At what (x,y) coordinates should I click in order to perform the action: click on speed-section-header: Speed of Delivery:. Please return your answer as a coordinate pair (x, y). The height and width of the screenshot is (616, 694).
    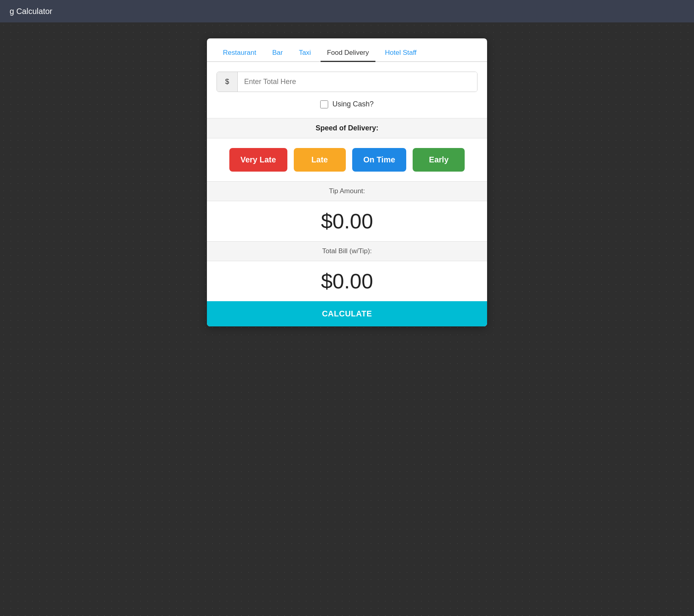
    Looking at the image, I should click on (347, 128).